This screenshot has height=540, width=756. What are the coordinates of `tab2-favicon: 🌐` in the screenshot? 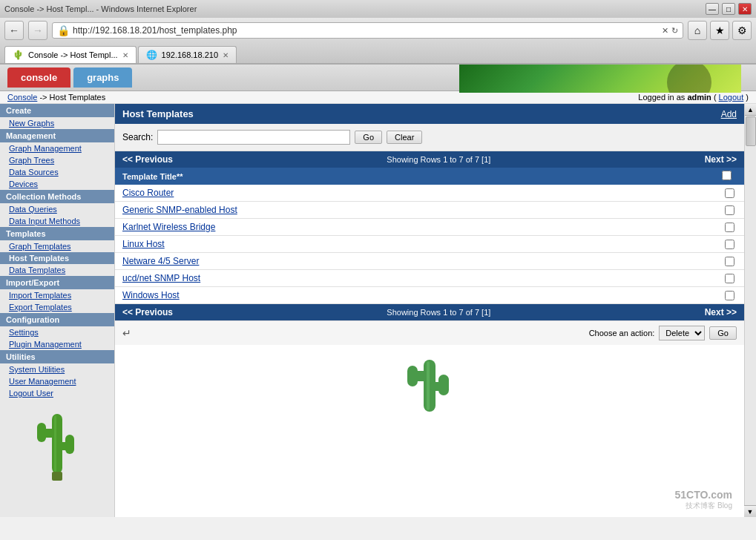 It's located at (151, 55).